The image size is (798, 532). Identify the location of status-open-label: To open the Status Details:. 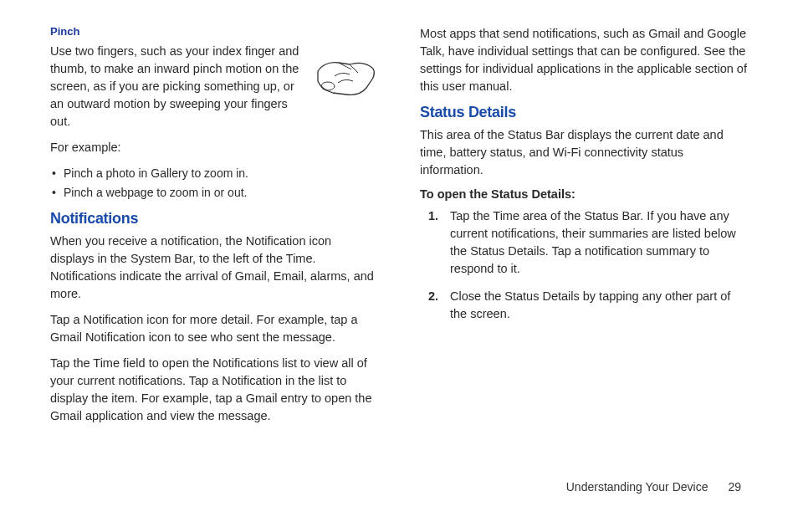
(584, 194).